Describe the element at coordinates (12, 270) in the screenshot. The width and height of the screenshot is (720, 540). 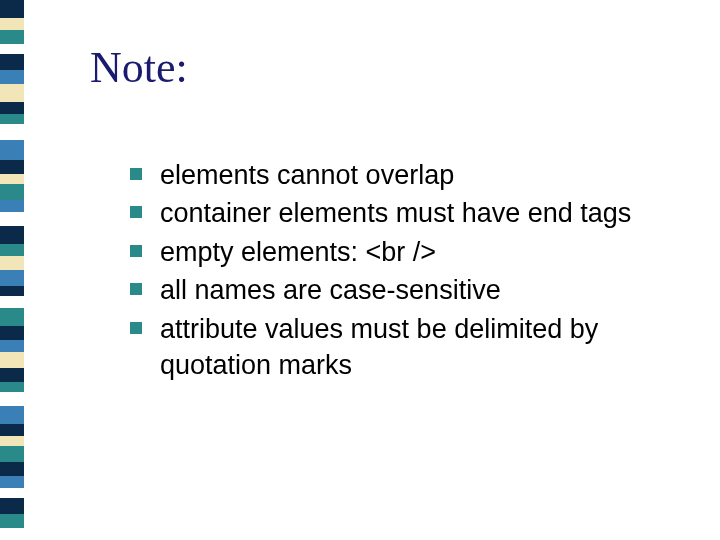
I see `decorative-stripe` at that location.